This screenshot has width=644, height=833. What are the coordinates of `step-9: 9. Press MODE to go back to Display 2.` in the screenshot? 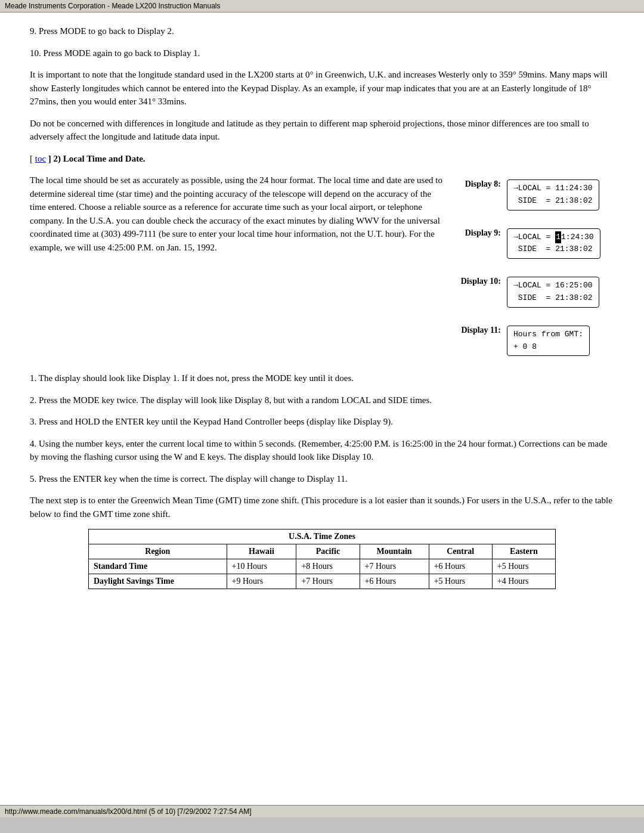 It's located at (322, 31).